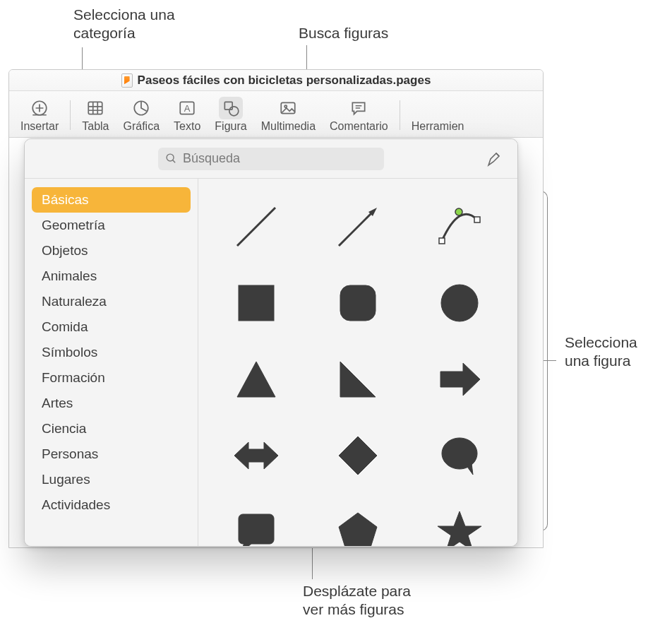 The height and width of the screenshot is (635, 672). I want to click on category-label: Objetos, so click(65, 251).